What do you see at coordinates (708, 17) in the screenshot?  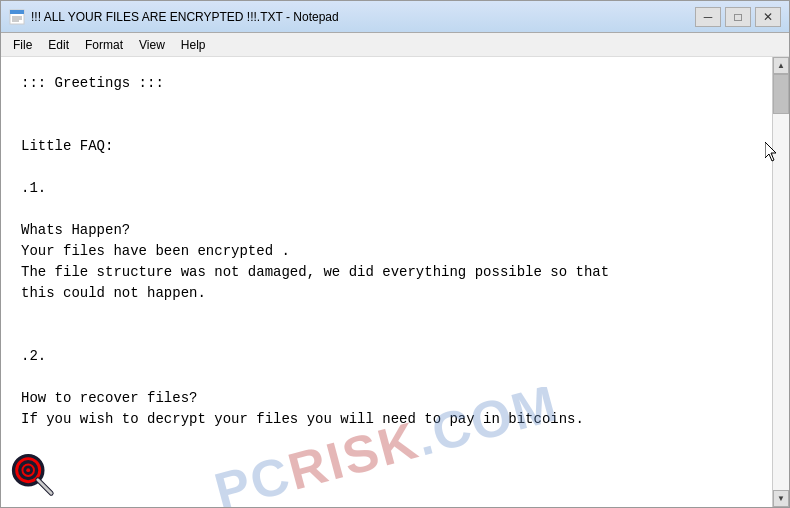 I see `minimize-button: ─` at bounding box center [708, 17].